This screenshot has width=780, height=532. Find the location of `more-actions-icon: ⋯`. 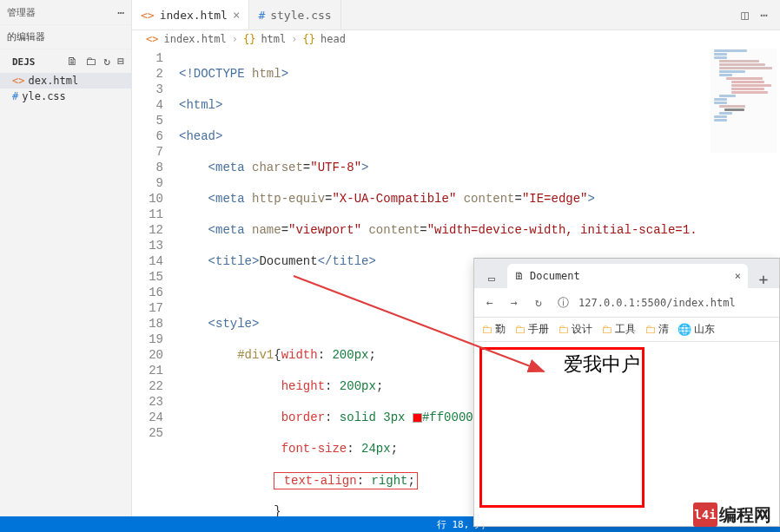

more-actions-icon: ⋯ is located at coordinates (764, 15).